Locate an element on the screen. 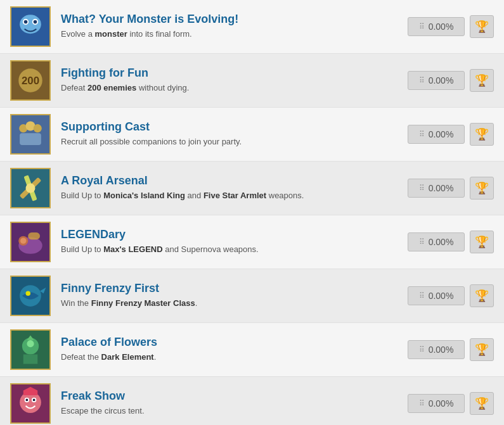 The height and width of the screenshot is (425, 504). palace-icon is located at coordinates (30, 350).